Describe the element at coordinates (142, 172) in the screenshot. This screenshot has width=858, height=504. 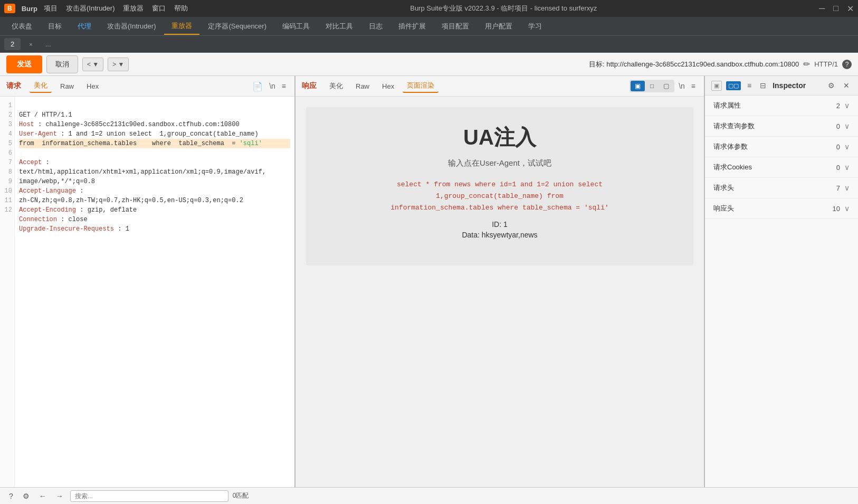
I see `request-line-6: text/html,application/xhtml+xml,applicat…` at that location.